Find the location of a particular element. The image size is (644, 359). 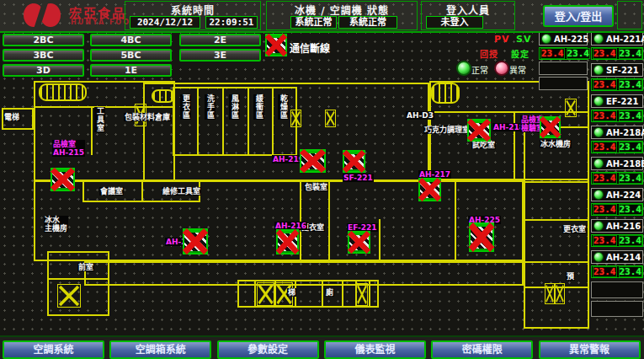

nav-button-5: 密碼權限 is located at coordinates (482, 350).